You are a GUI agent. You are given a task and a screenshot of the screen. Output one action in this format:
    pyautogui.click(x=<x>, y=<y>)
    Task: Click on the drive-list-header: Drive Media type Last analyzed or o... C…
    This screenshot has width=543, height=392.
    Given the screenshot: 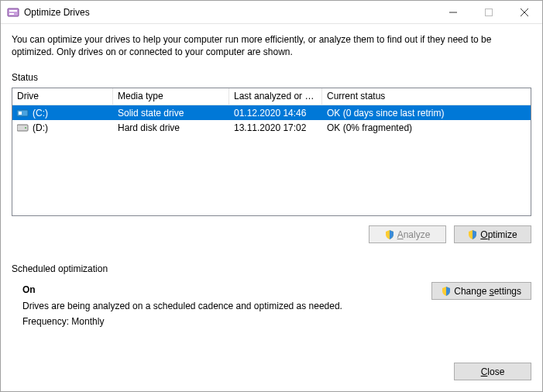 What is the action you would take?
    pyautogui.click(x=271, y=97)
    